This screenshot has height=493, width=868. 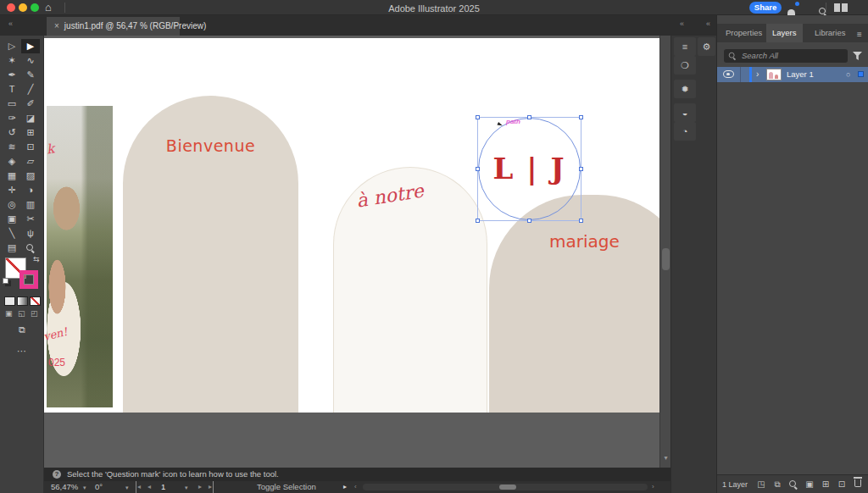 I want to click on new-sublayer-icon: ⊞, so click(x=826, y=485).